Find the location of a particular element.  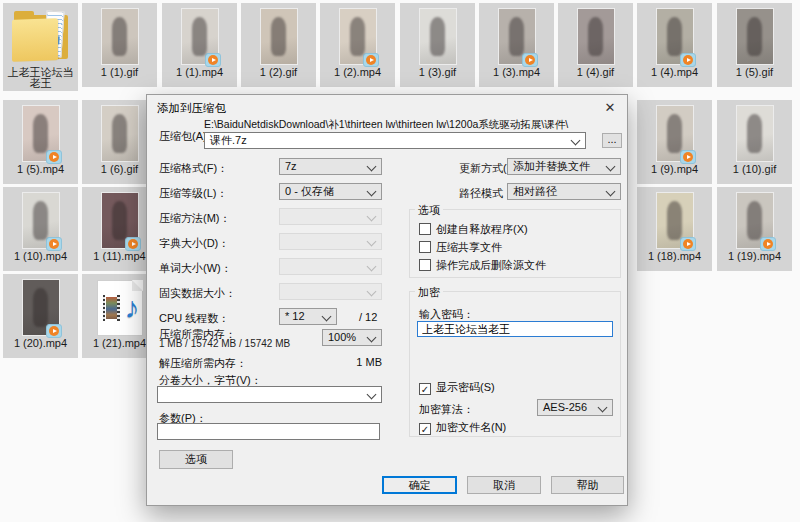

word-size-combo is located at coordinates (330, 266).